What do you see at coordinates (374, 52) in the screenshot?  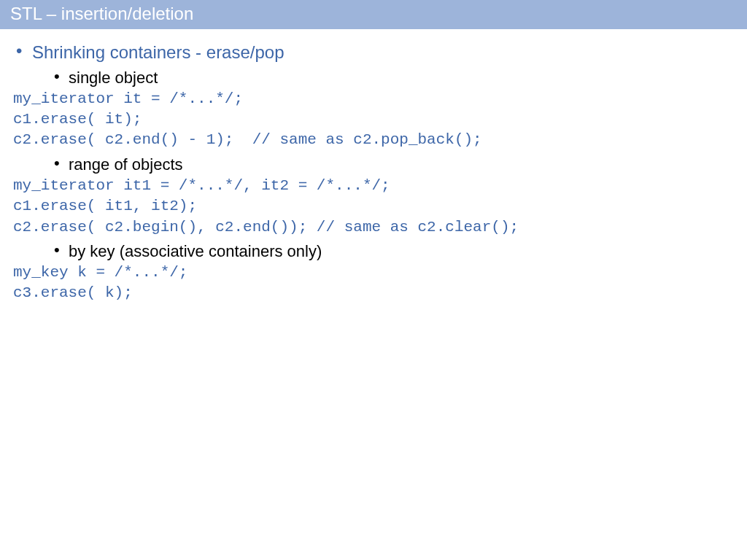 I see `bullet-level-1: Shrinking containers - erase/pop` at bounding box center [374, 52].